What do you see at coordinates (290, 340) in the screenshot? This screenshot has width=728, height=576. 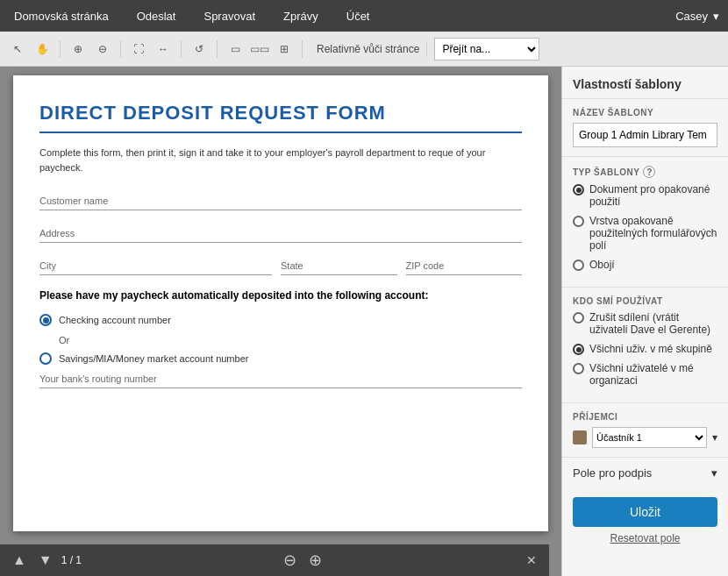 I see `or-text: Or` at bounding box center [290, 340].